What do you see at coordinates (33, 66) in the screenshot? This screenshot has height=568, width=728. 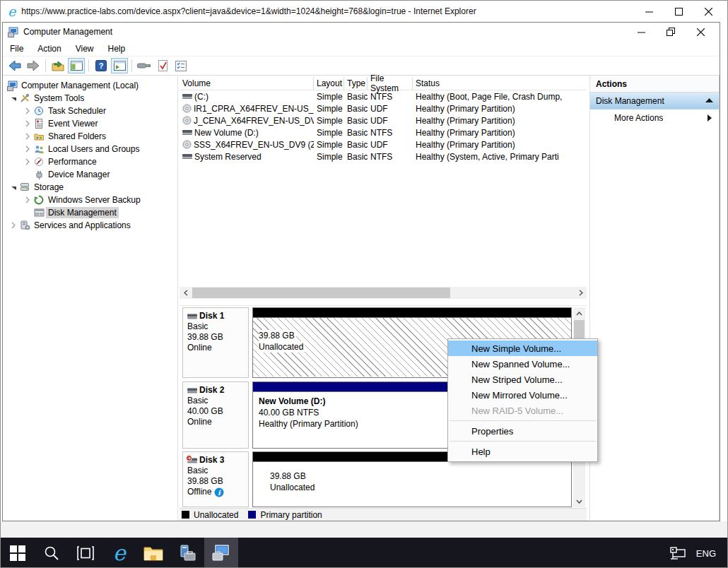 I see `forward-button` at bounding box center [33, 66].